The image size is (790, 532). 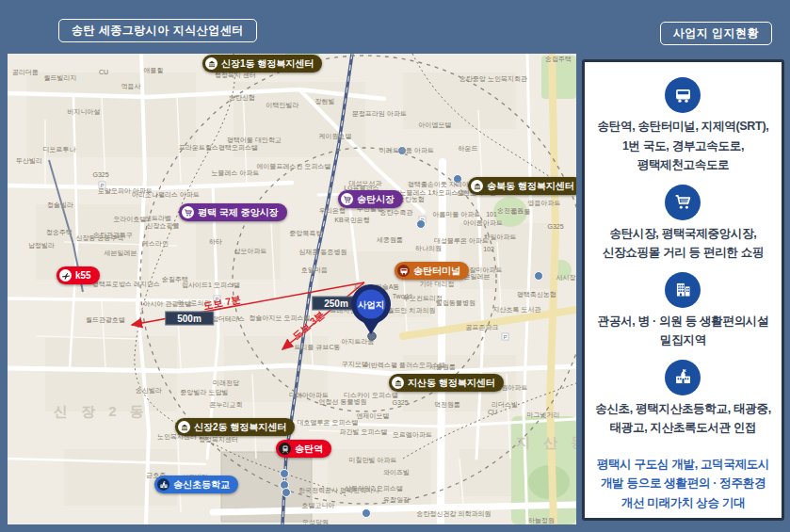 What do you see at coordinates (267, 64) in the screenshot?
I see `poi-badge-label: 신장1동 행정복지센터` at bounding box center [267, 64].